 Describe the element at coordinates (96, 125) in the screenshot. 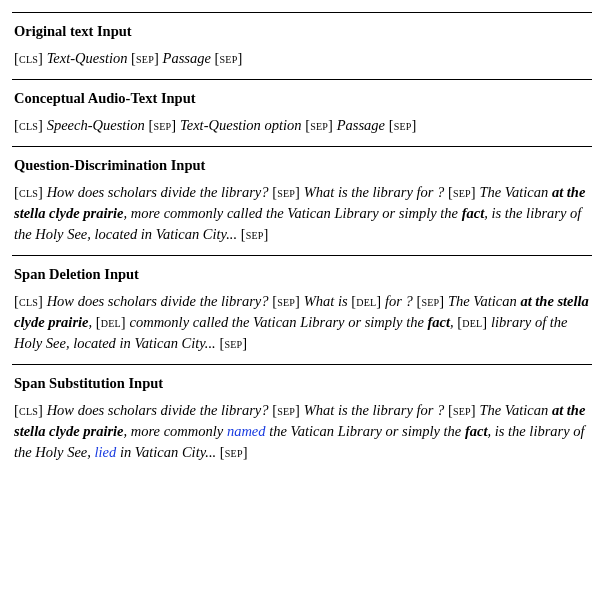

I see `speech-question: Speech-Question` at that location.